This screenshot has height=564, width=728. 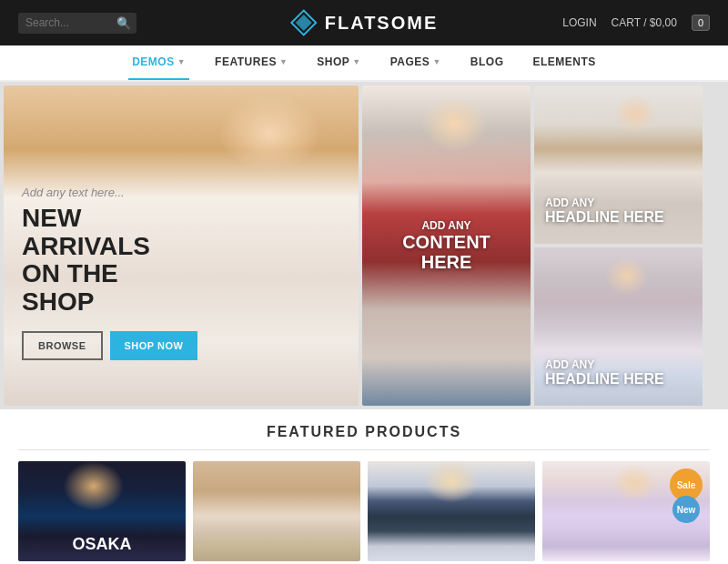 What do you see at coordinates (364, 437) in the screenshot?
I see `featured-title: FEATURED PRODUCTS` at bounding box center [364, 437].